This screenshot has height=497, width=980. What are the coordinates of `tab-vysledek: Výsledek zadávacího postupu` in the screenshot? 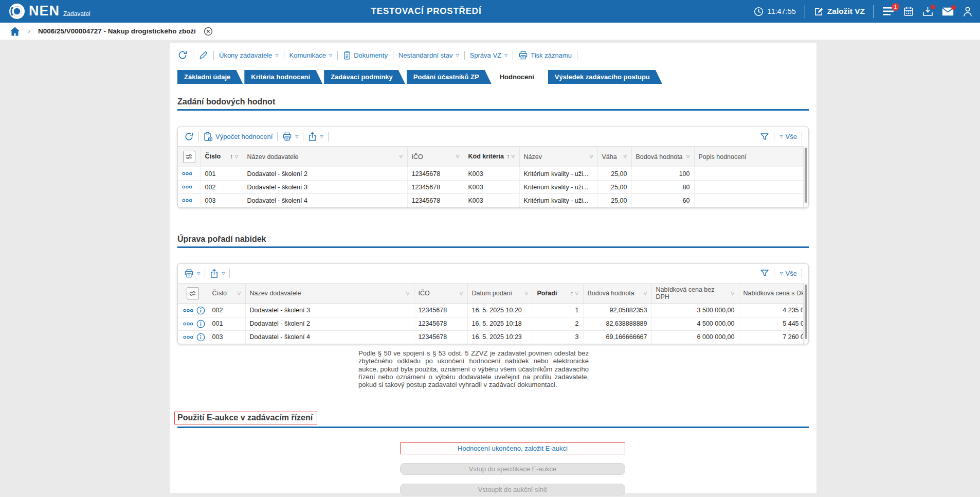 It's located at (605, 77).